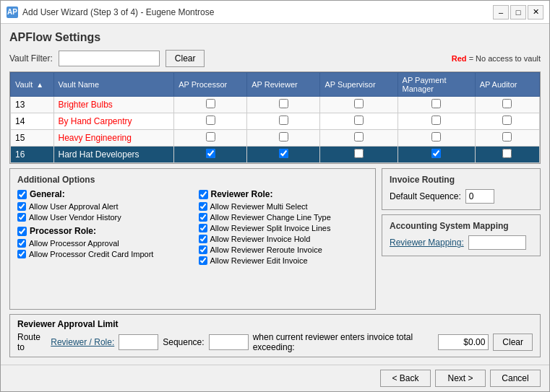  Describe the element at coordinates (22, 254) in the screenshot. I see `credit-card-checkbox` at that location.